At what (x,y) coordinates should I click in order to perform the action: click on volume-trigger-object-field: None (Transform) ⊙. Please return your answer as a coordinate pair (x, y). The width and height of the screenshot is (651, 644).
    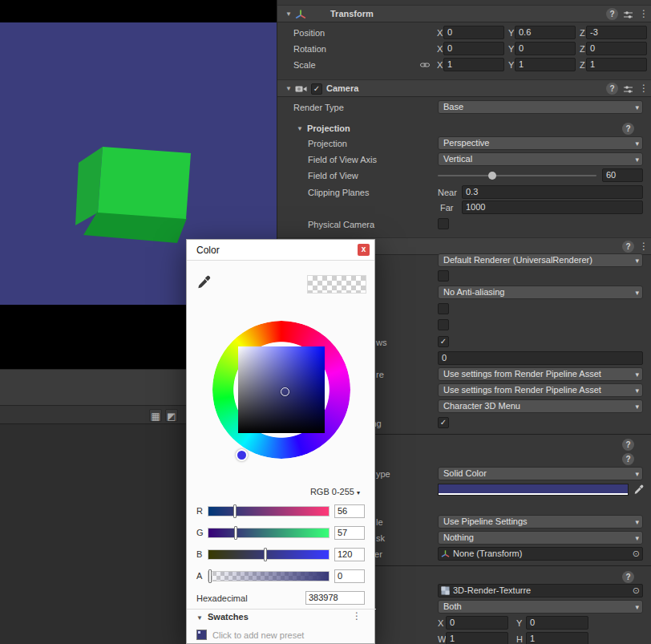
    Looking at the image, I should click on (540, 553).